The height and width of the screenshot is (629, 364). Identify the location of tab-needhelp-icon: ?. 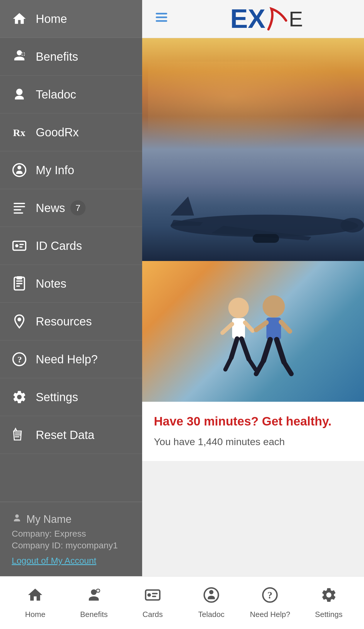
(270, 597).